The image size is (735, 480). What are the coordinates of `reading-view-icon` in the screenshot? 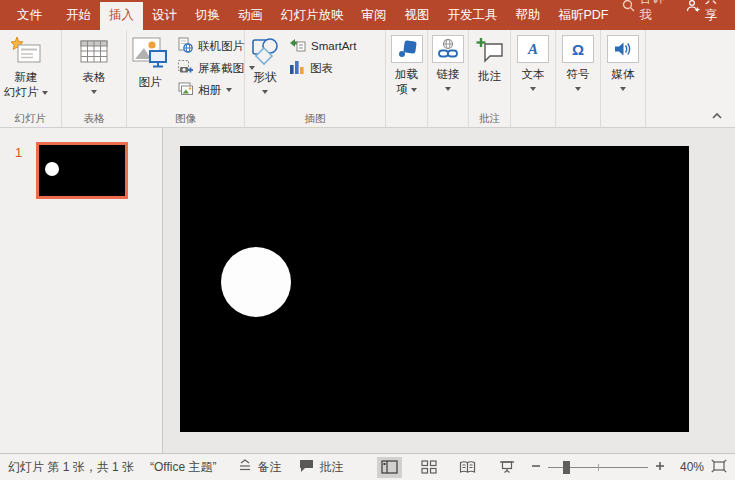 It's located at (468, 467).